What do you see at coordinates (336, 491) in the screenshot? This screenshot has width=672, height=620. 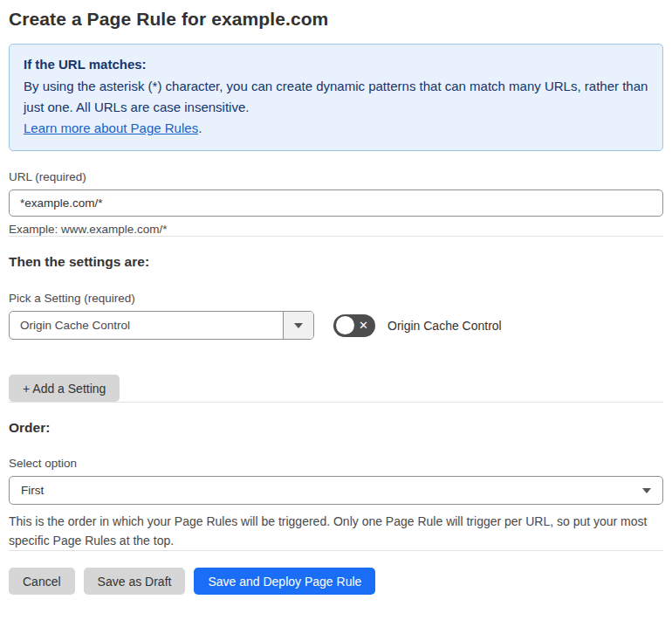 I see `order-select: First` at bounding box center [336, 491].